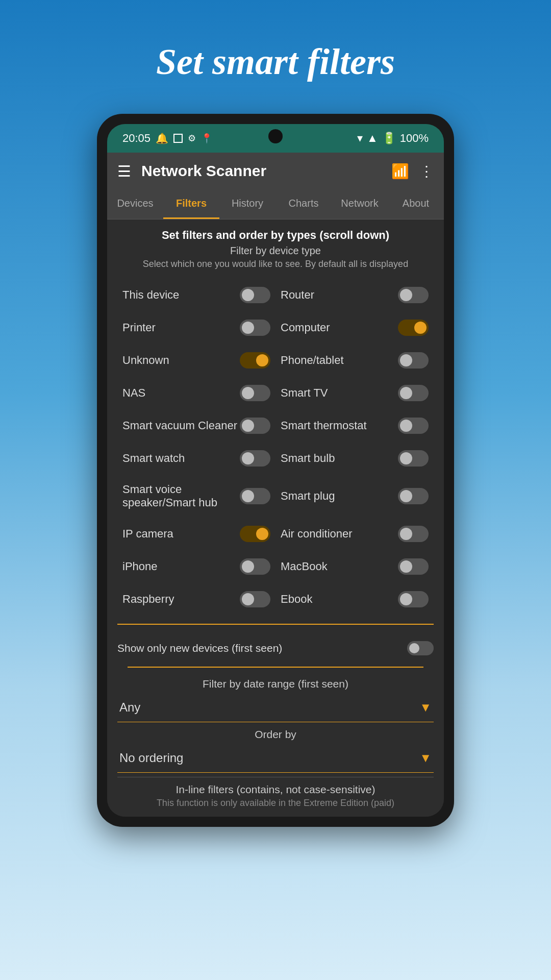  Describe the element at coordinates (266, 171) in the screenshot. I see `app-title: Network Scanner` at that location.